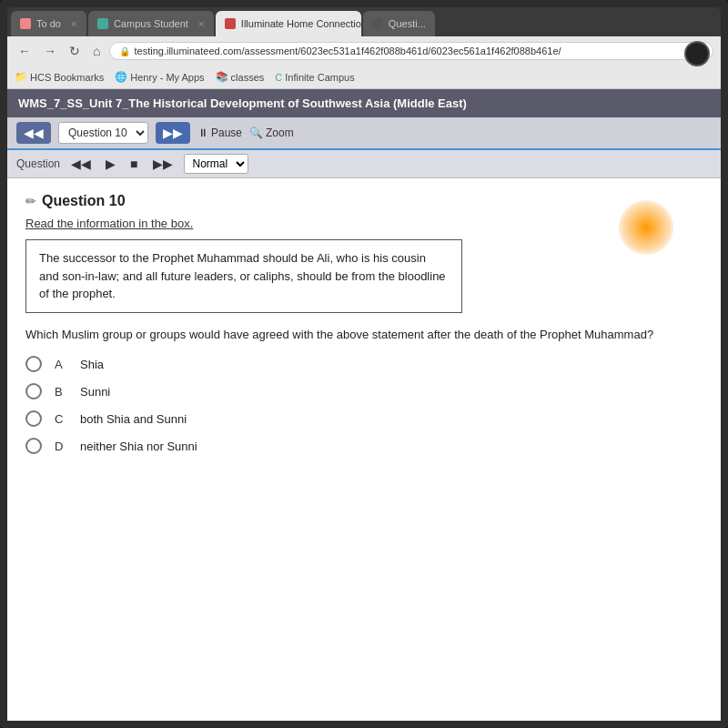 The height and width of the screenshot is (728, 728). What do you see at coordinates (315, 77) in the screenshot?
I see `bookmark-campus: C Infinite Campus` at bounding box center [315, 77].